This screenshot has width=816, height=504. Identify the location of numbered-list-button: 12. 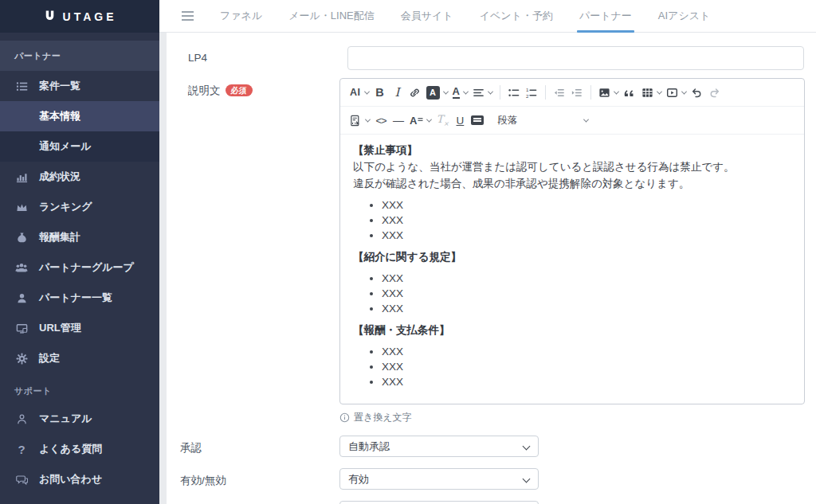
(532, 92).